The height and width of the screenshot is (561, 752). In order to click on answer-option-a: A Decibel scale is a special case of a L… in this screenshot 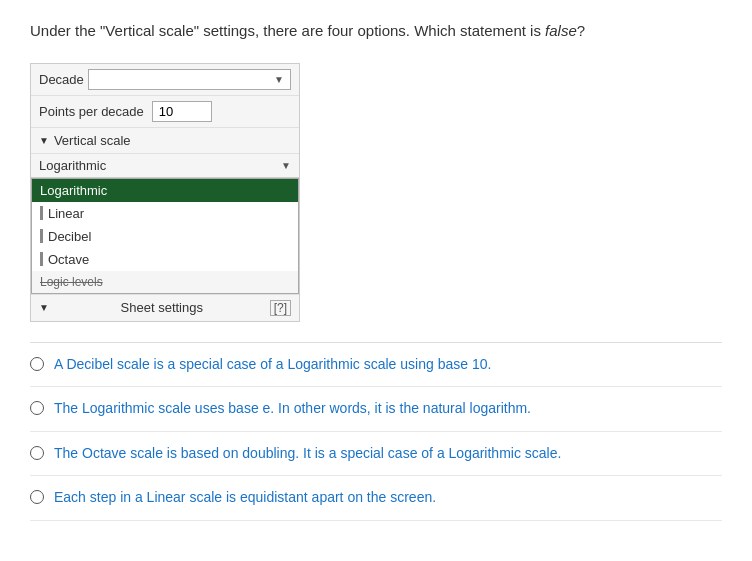, I will do `click(376, 366)`.